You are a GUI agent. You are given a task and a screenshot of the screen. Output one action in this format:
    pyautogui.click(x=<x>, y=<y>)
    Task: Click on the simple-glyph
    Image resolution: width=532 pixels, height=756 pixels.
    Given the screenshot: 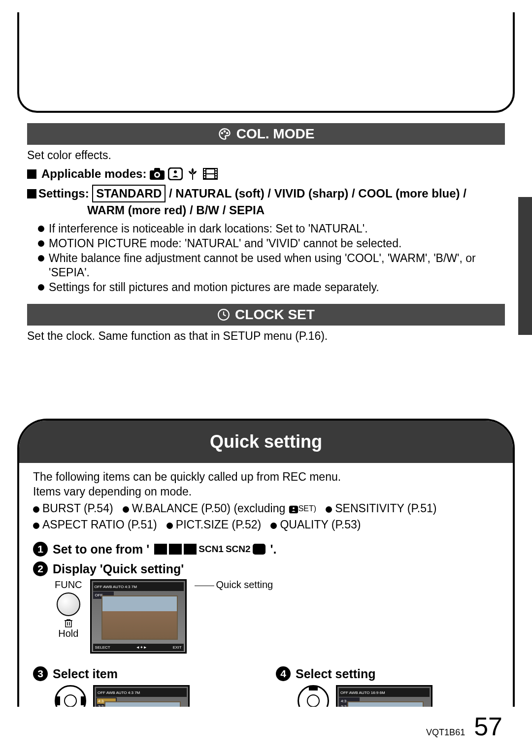 What is the action you would take?
    pyautogui.click(x=259, y=549)
    